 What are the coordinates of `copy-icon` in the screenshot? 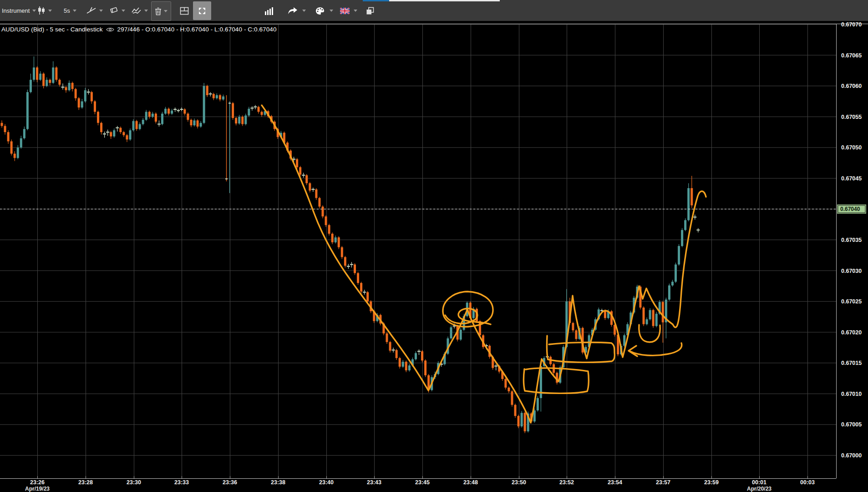 It's located at (370, 11).